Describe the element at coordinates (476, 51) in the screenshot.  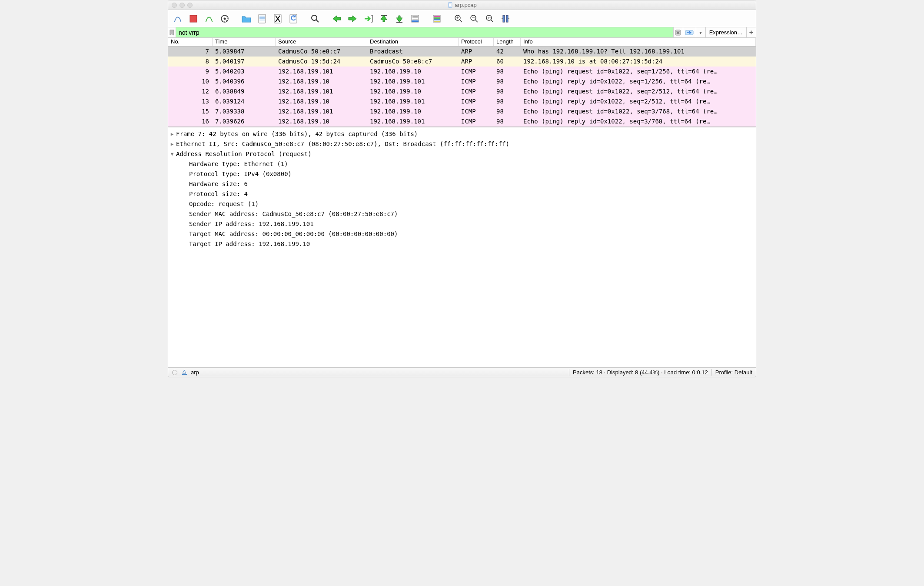
I see `cell-proto: ARP` at that location.